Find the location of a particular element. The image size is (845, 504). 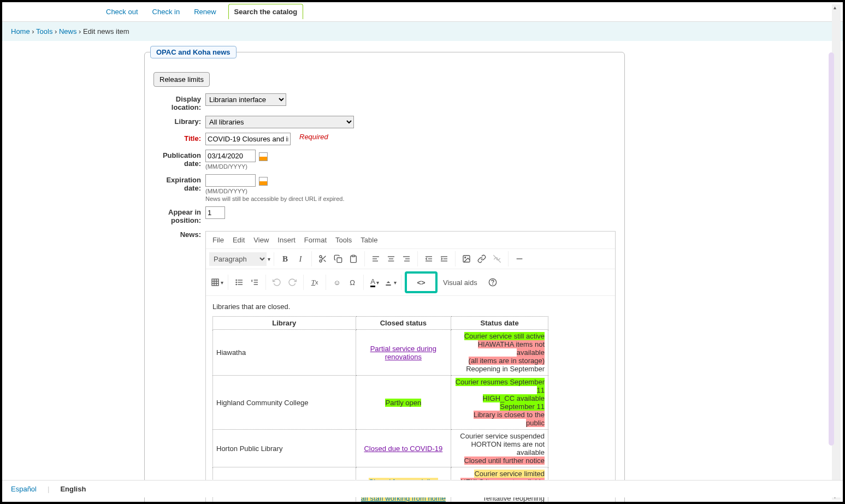

menu-tools: Tools is located at coordinates (344, 240).